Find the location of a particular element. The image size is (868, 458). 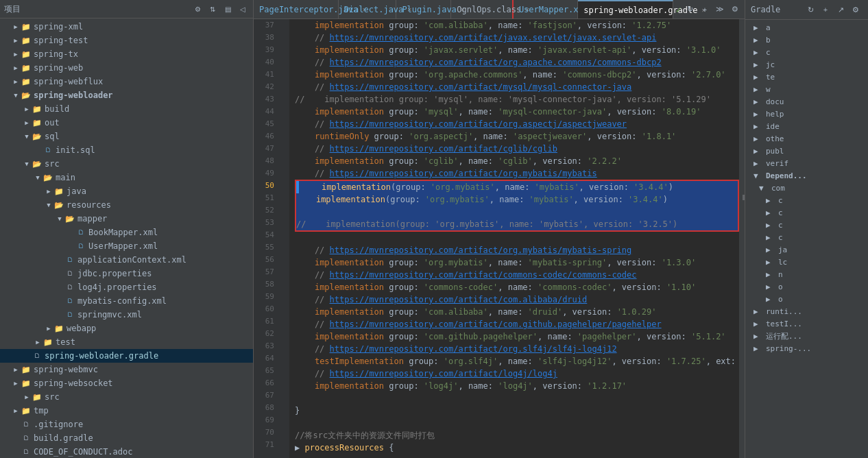

sidebar-header: 项目 ⚙ ⇅ ▤ ◁ is located at coordinates (126, 10).